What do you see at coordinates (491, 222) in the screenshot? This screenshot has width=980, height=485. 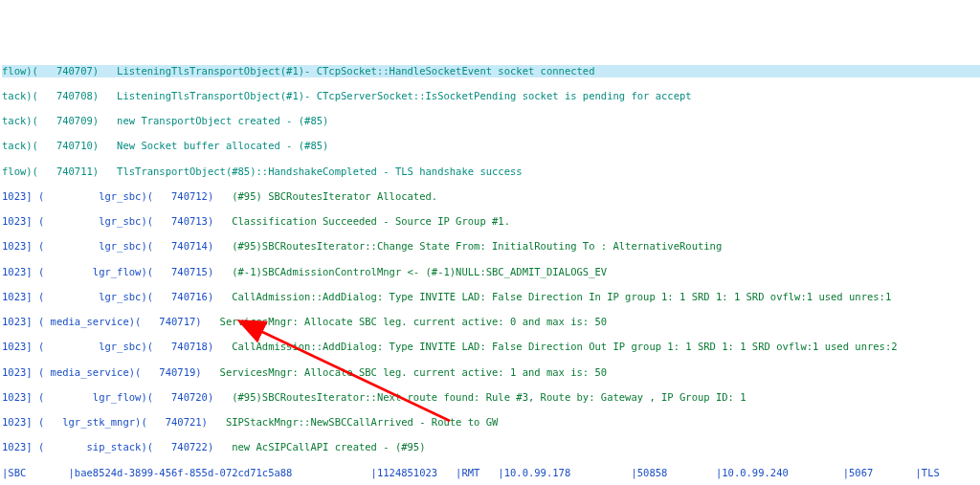 I see `log-row: 1023] ( lgr_sbc)( 740713) Classification…` at bounding box center [491, 222].